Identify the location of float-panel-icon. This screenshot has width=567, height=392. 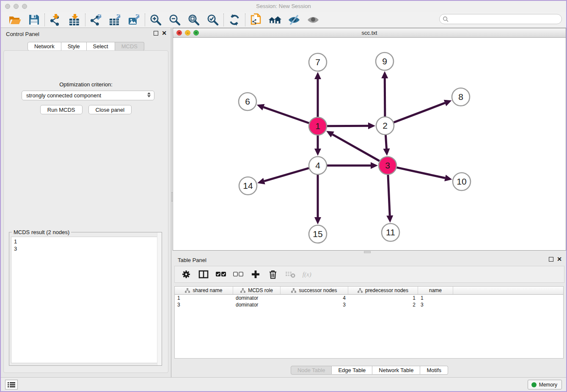
(156, 33).